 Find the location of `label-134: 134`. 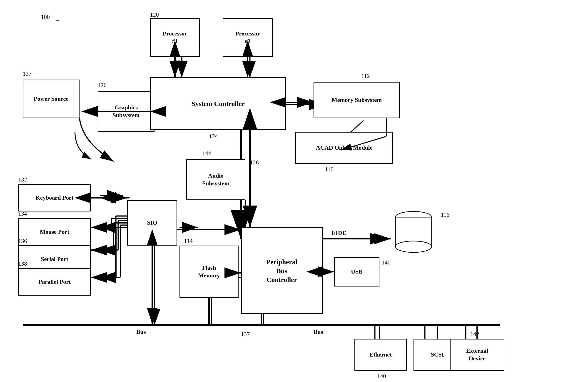

label-134: 134 is located at coordinates (23, 214).